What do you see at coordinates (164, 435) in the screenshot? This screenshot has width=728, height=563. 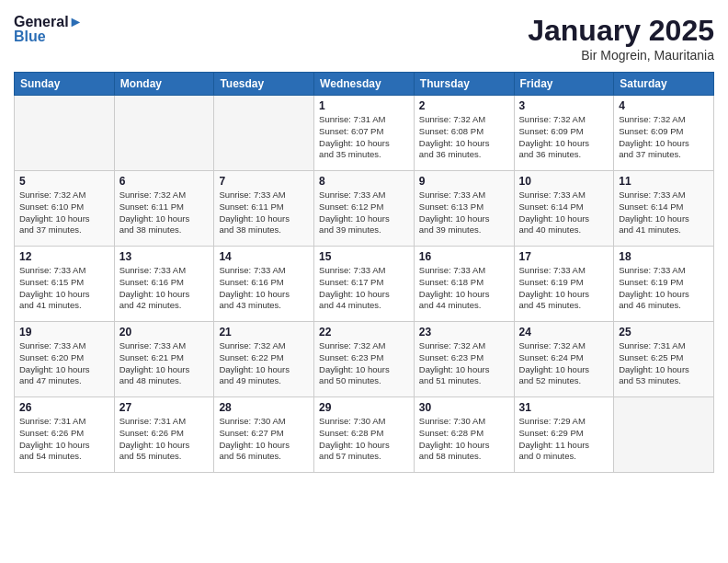 I see `calendar-day-cell: 27Sunrise: 7:31 AM Sunset: 6:26 PM Dayli…` at bounding box center [164, 435].